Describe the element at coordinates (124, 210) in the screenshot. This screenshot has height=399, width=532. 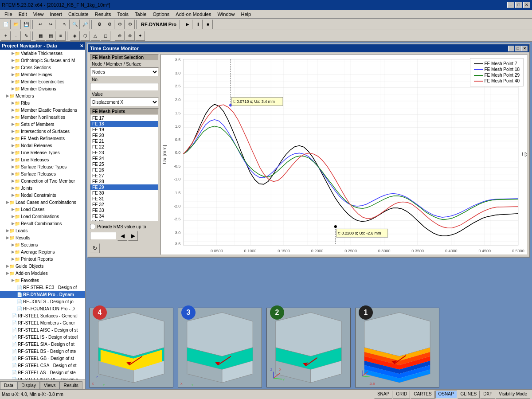
I see `fe-item-33: FE 33` at that location.